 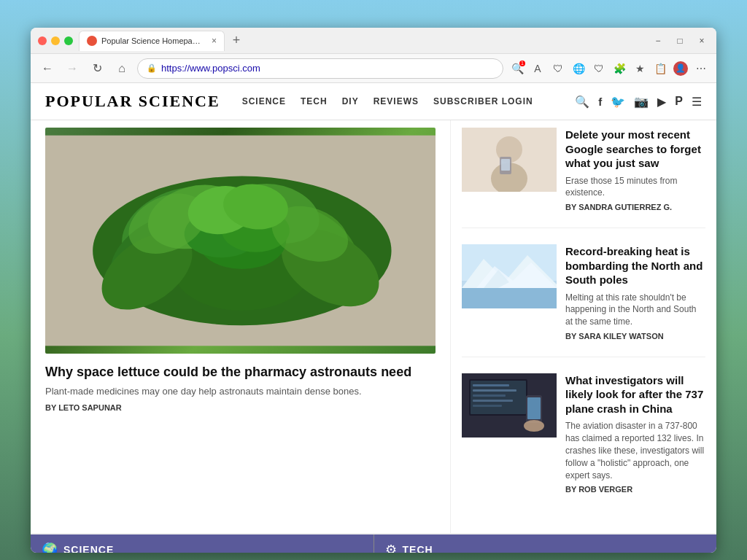 I want to click on nav-item-reviews: REVIEWS, so click(x=396, y=101).